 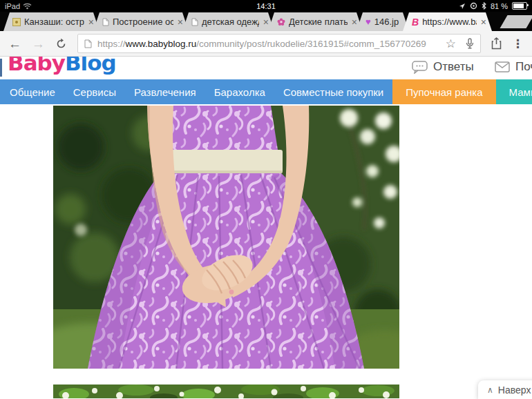 I want to click on tab-postroenie: Построение осно ×, so click(x=141, y=22).